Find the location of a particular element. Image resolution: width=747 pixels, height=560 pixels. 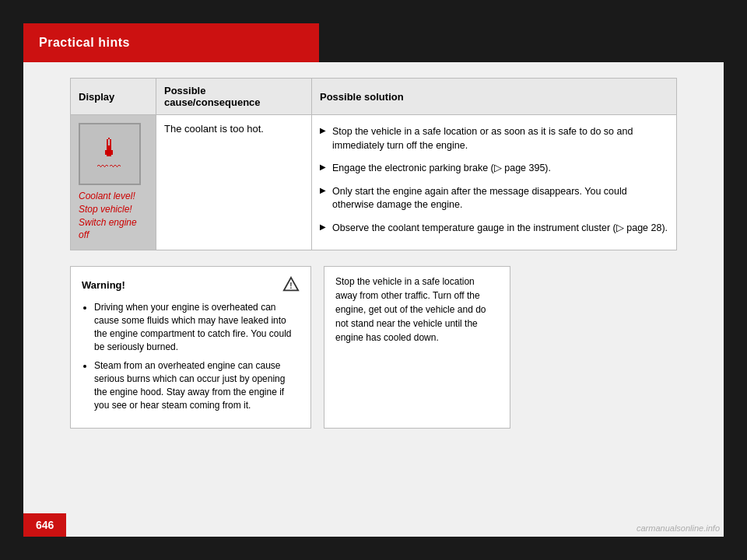

warning-box: Warning! ! Driving when your engine is o… is located at coordinates (191, 347).